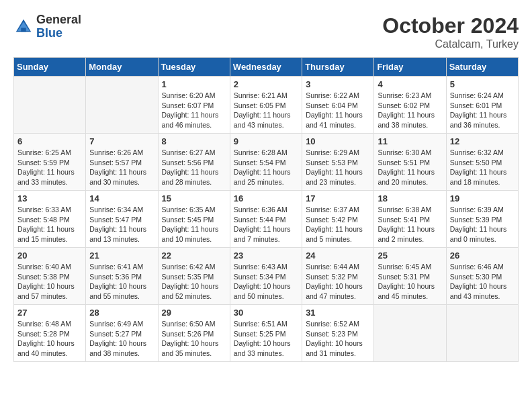 The image size is (532, 411). What do you see at coordinates (122, 282) in the screenshot?
I see `day-info: Sunrise: 6:41 AMSunset: 5:36 PMDaylight:…` at bounding box center [122, 282].